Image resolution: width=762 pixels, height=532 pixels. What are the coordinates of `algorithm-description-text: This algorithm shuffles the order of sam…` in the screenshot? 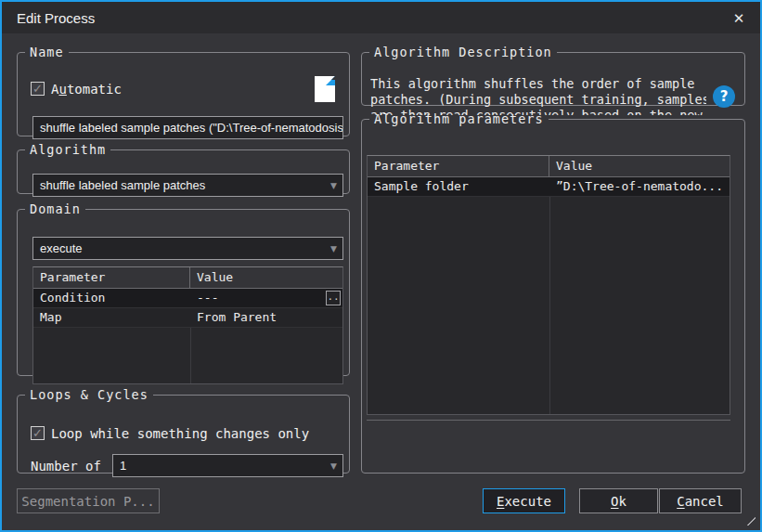 It's located at (538, 96).